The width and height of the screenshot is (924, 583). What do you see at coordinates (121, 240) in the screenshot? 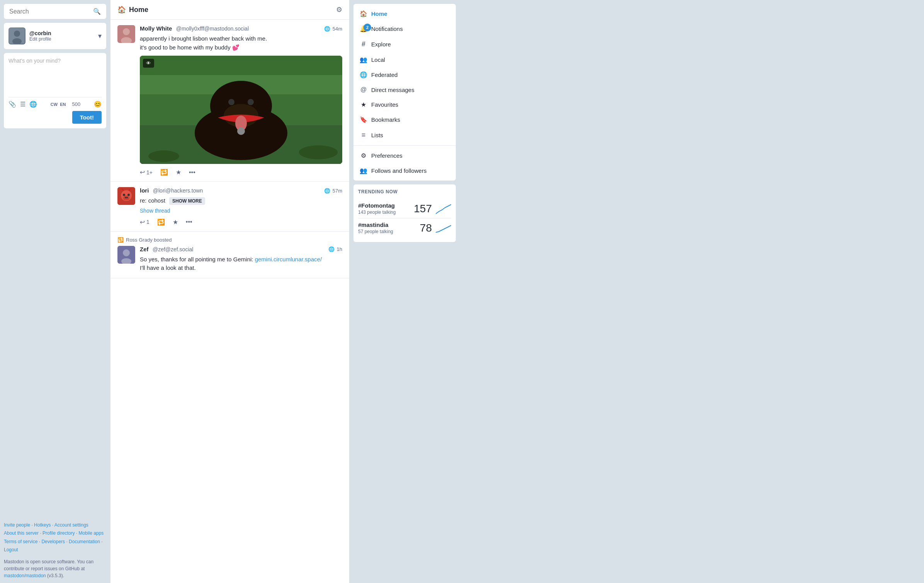
I see `boost-notice-icon: 🔁` at bounding box center [121, 240].